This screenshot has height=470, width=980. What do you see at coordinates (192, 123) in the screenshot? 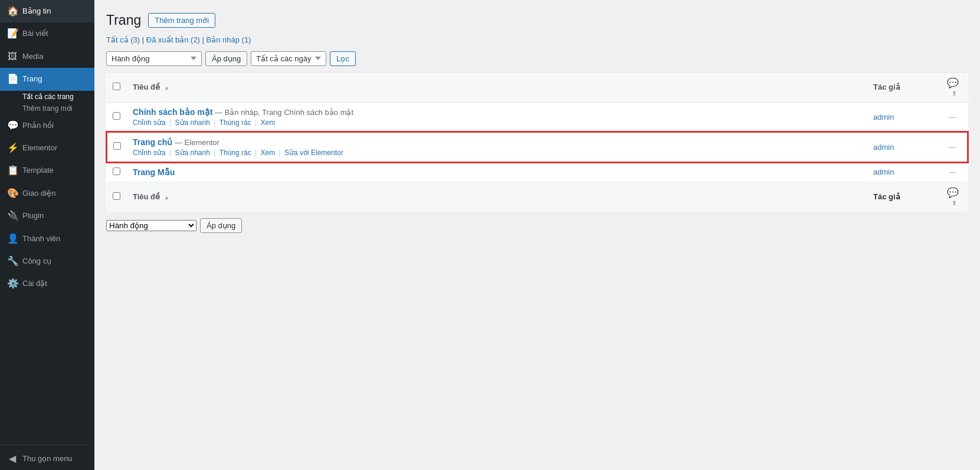
I see `row1-quick-edit-link: Sửa nhanh` at bounding box center [192, 123].